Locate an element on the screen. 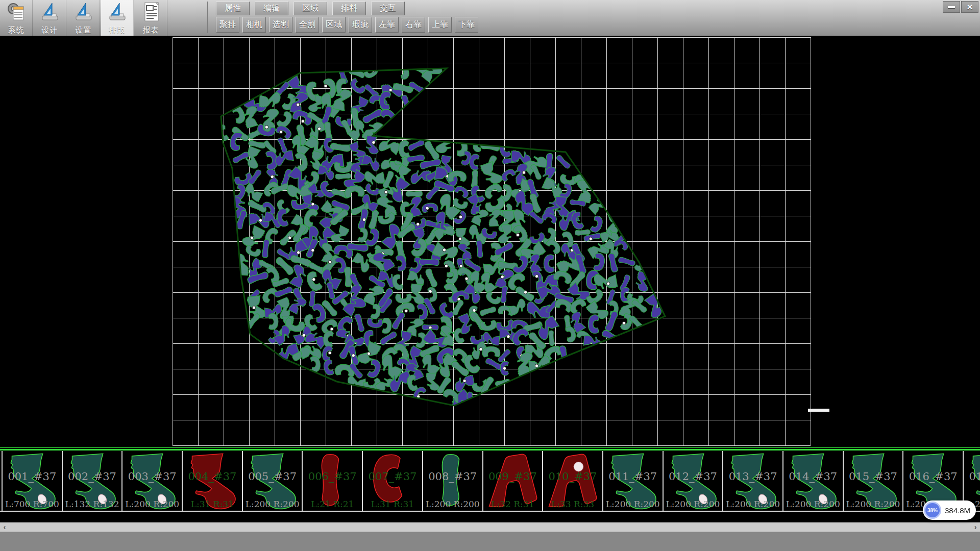 This screenshot has height=551, width=980. horizontal-scrollbar: ‹ › is located at coordinates (490, 527).